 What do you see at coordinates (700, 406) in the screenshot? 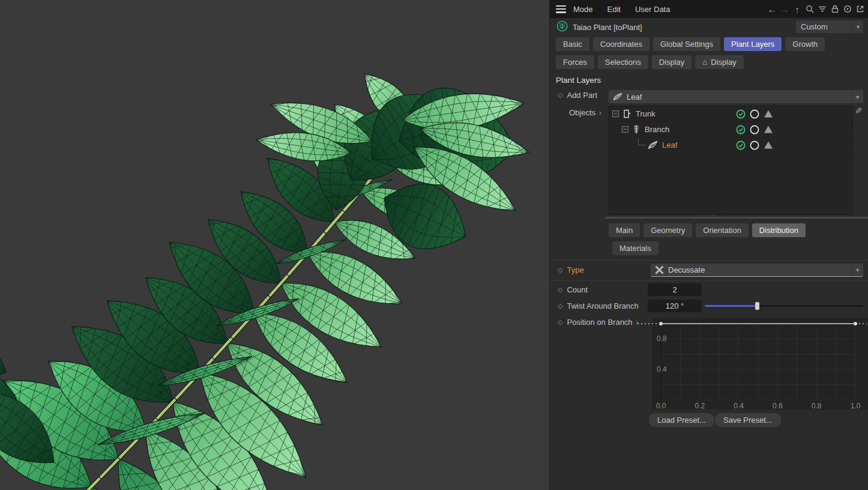
I see `svg-text: 0.2` at bounding box center [700, 406].